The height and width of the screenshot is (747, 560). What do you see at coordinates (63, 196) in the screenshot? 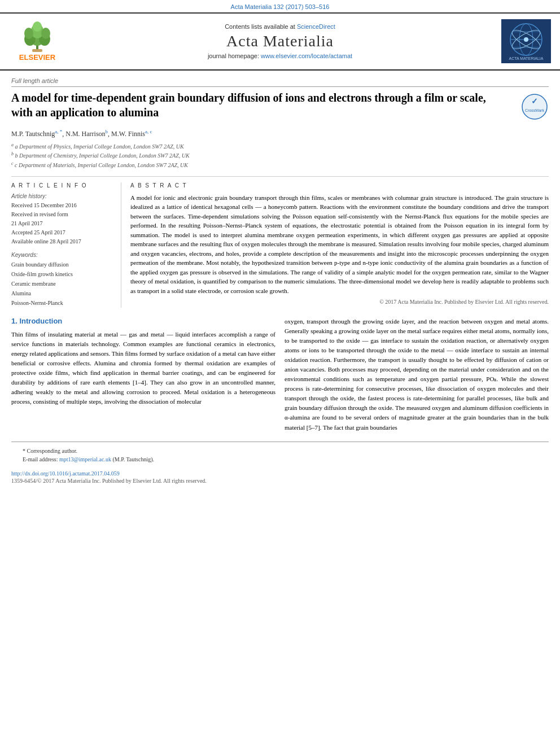
I see `history-label: Article history:` at bounding box center [63, 196].